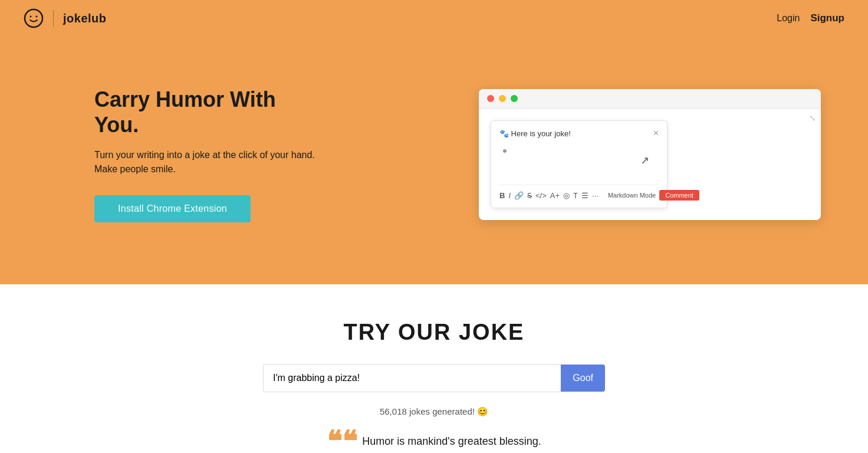 The width and height of the screenshot is (868, 453). Describe the element at coordinates (632, 195) in the screenshot. I see `markdown-mode-button: Markdown Mode` at that location.